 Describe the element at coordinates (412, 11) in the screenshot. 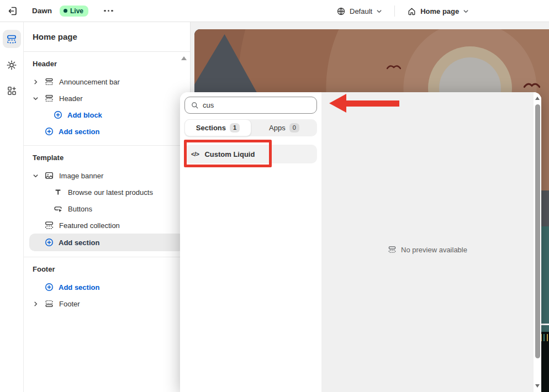

I see `home-icon` at that location.